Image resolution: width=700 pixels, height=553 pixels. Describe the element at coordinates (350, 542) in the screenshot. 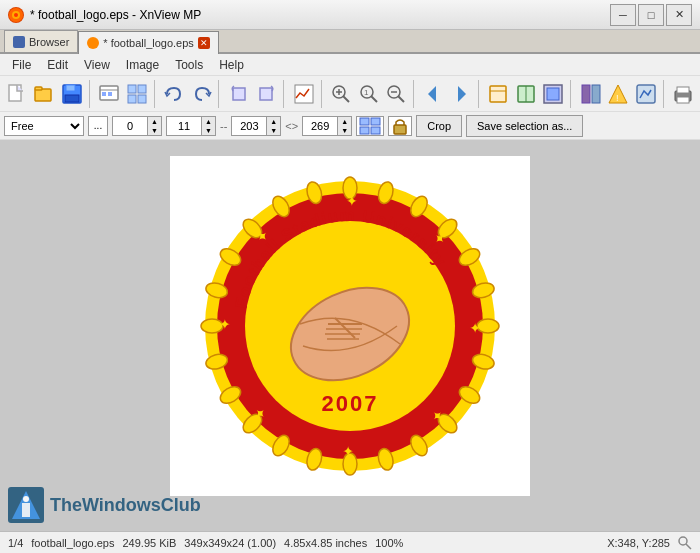

I see `status-bar: 1/4 football_logo.eps 249.95 KiB 349x349…` at that location.